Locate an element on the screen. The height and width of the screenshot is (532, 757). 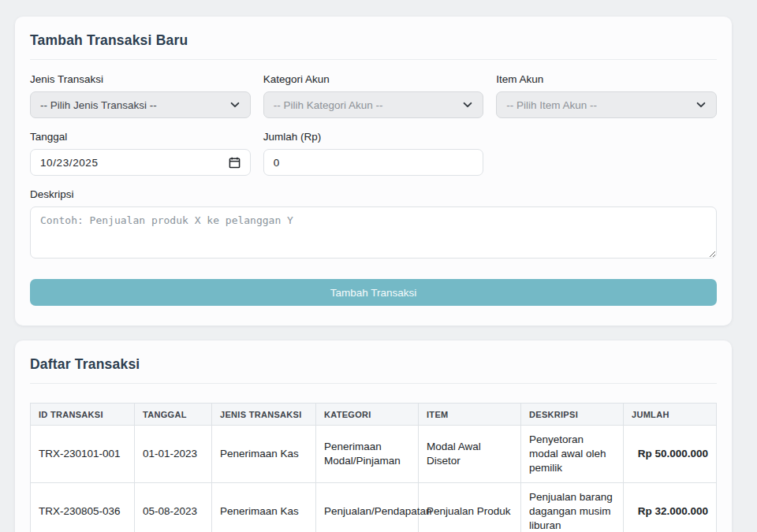
jenis-transaksi-field: Jenis Transaksi -- Pilih Jenis Transaksi… is located at coordinates (140, 96).